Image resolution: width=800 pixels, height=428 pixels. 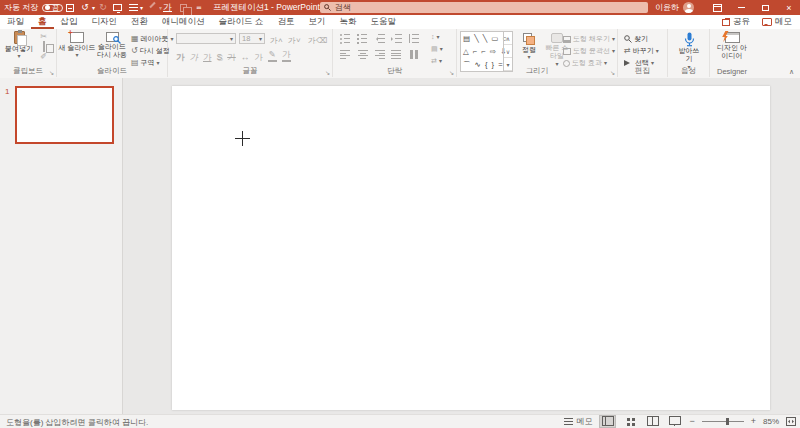 I want to click on undo-button: ↺▾, so click(x=87, y=8).